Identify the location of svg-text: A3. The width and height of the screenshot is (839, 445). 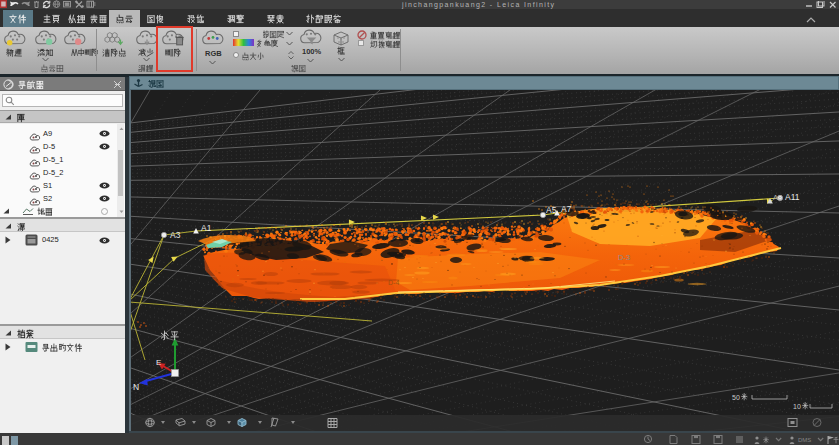
(176, 235).